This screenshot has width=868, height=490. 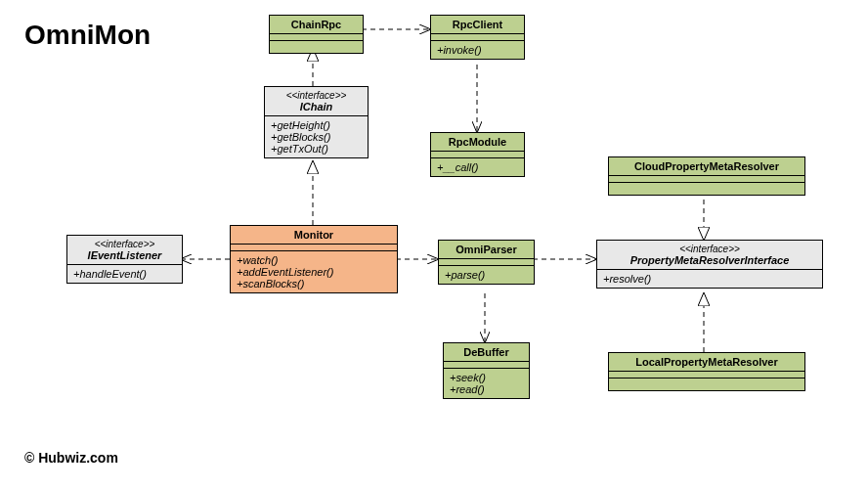 What do you see at coordinates (317, 102) in the screenshot?
I see `class-name: <<interface>> IChain` at bounding box center [317, 102].